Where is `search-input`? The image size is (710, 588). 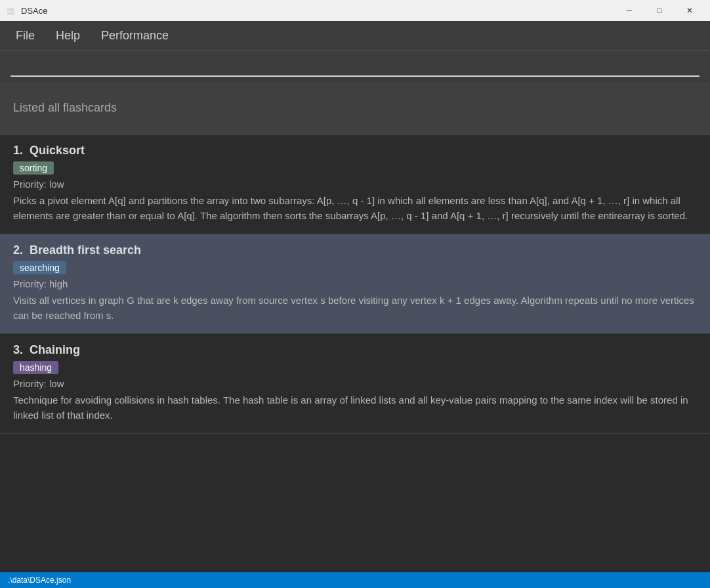
search-input is located at coordinates (355, 67).